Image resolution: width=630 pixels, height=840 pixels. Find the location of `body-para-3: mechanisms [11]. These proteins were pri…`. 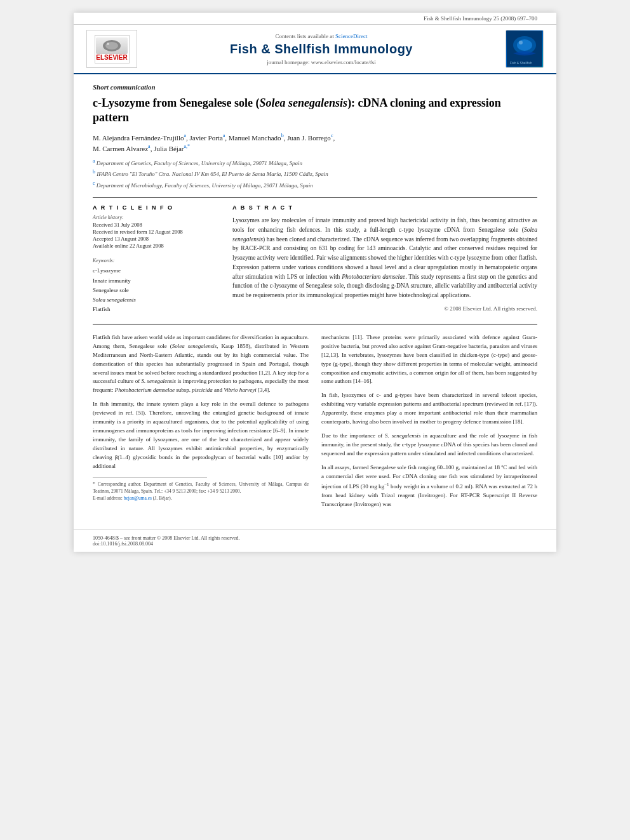

body-para-3: mechanisms [11]. These proteins were pri… is located at coordinates (429, 360).